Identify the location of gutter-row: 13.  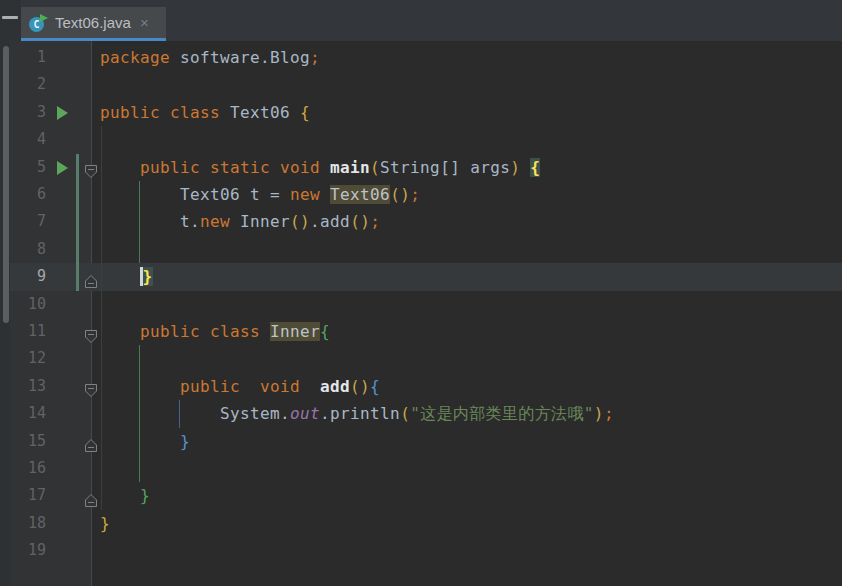
(51, 386).